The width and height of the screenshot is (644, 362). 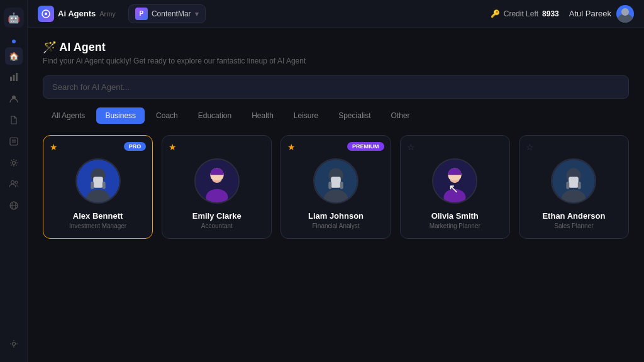 What do you see at coordinates (455, 226) in the screenshot?
I see `agent-role-olivia: Marketing Planner` at bounding box center [455, 226].